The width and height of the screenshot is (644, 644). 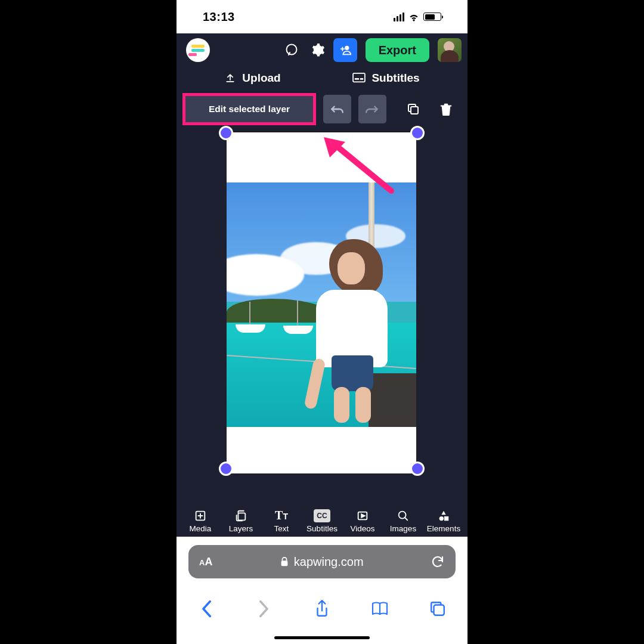 What do you see at coordinates (321, 305) in the screenshot?
I see `photo-content` at bounding box center [321, 305].